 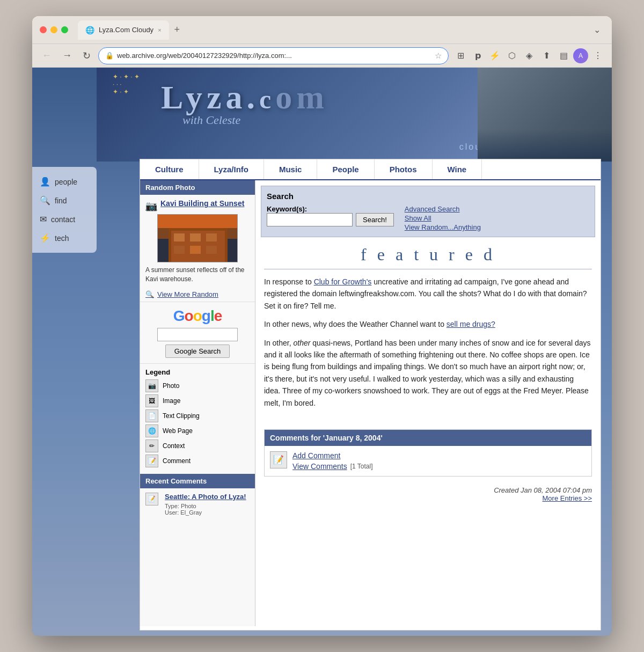 What do you see at coordinates (289, 282) in the screenshot?
I see `article-p1-prefix: In response to` at bounding box center [289, 282].